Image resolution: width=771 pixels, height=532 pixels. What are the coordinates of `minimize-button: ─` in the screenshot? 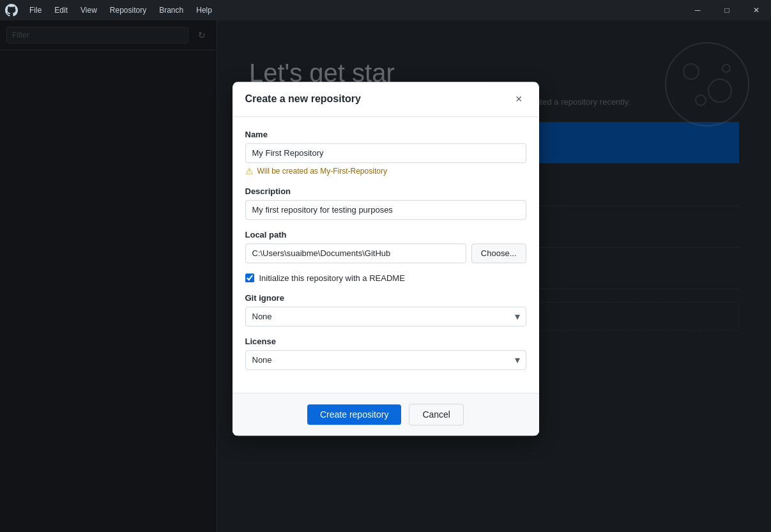 It's located at (698, 10).